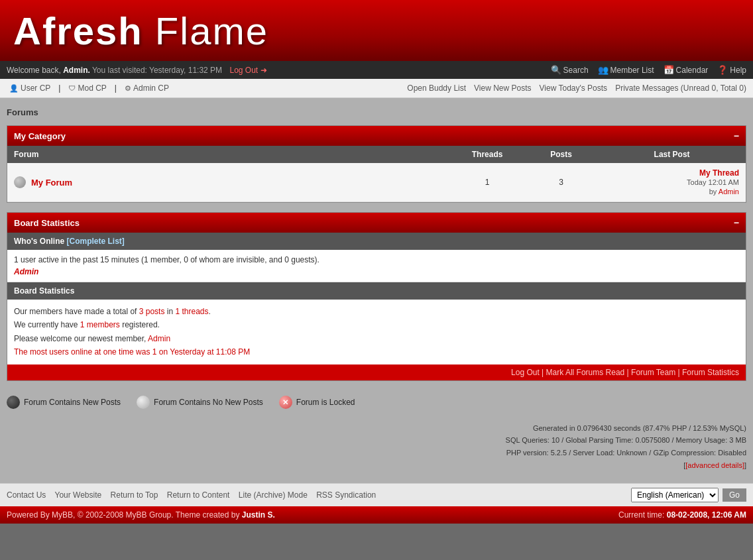 The height and width of the screenshot is (560, 753). What do you see at coordinates (95, 241) in the screenshot?
I see `complete-list-link: [Complete List]` at bounding box center [95, 241].